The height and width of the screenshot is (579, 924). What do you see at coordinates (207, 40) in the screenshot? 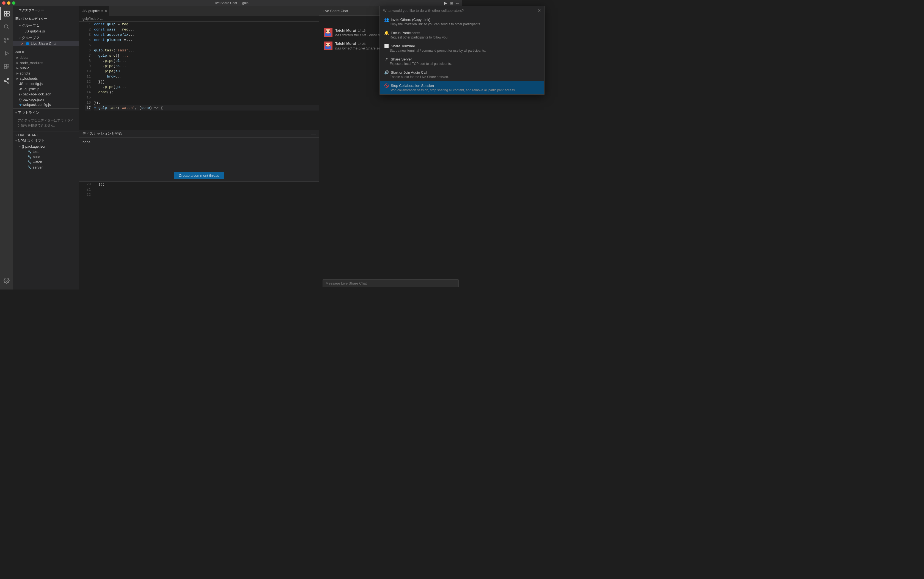
I see `code-line: const plumber =...` at bounding box center [207, 40].